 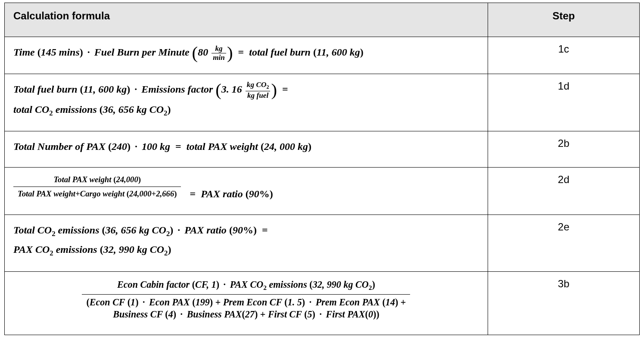 I want to click on fuel-burn-value: 80, so click(x=203, y=52).